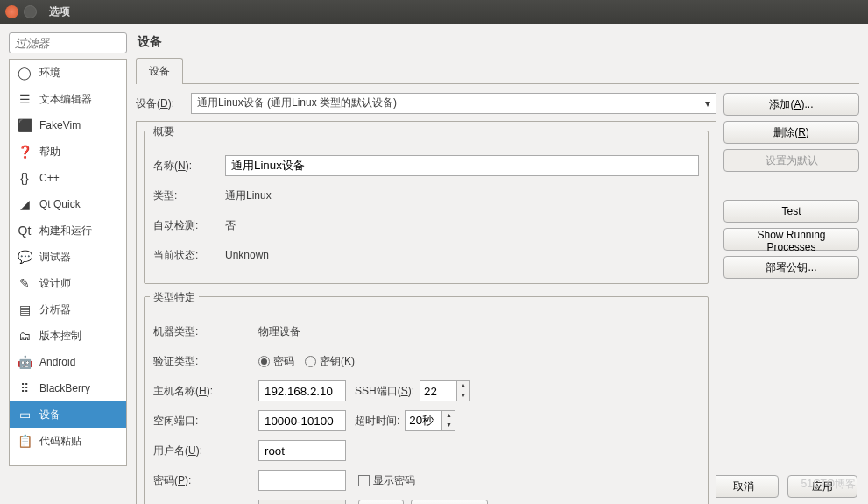  I want to click on sidebar-icon: ⠿, so click(25, 388).